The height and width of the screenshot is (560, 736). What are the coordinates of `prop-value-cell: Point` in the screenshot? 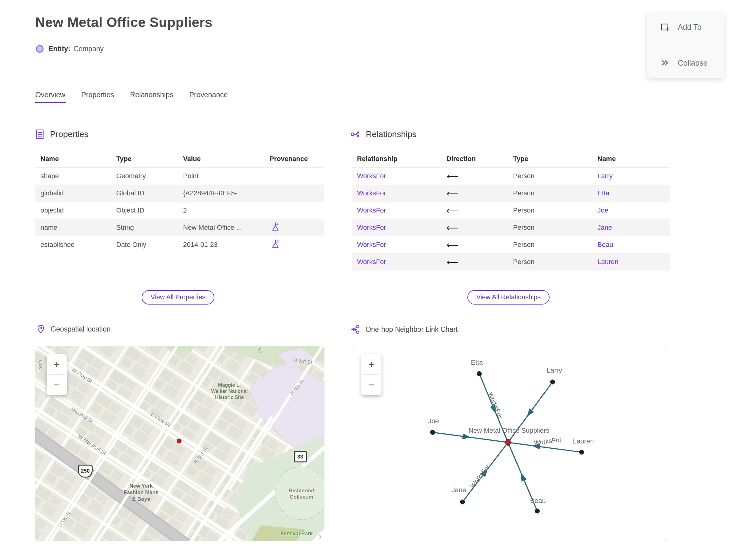 It's located at (221, 176).